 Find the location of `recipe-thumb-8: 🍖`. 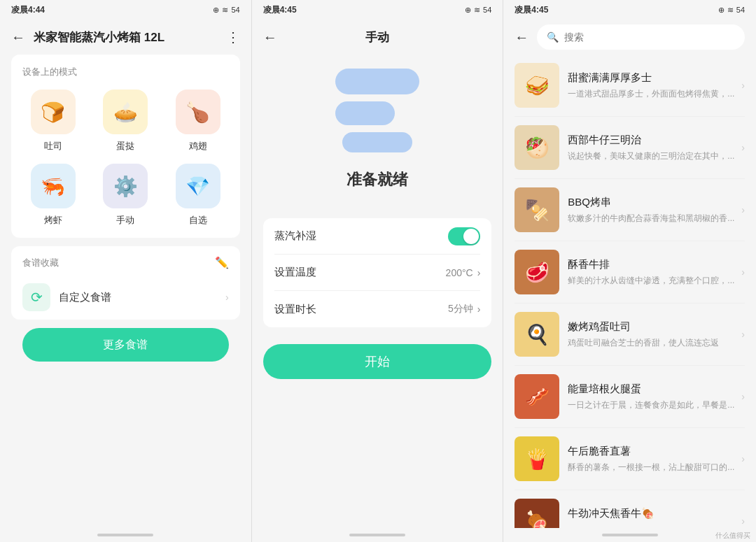

recipe-thumb-8: 🍖 is located at coordinates (537, 513).